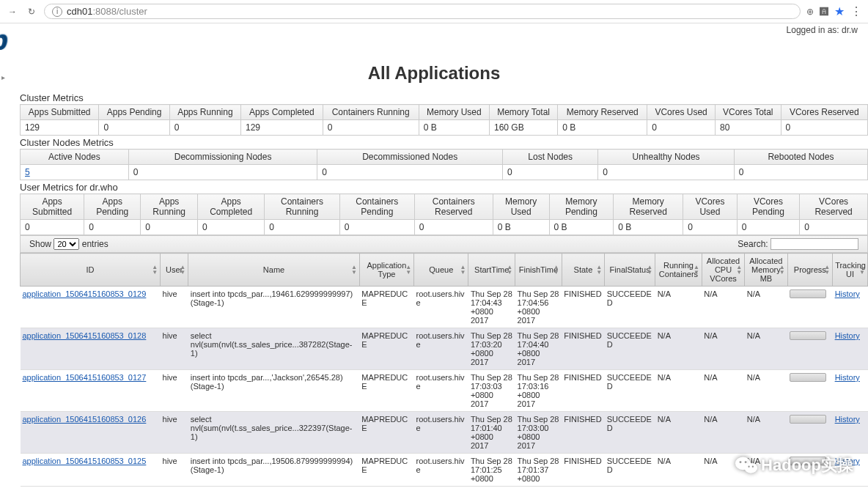 This screenshot has height=491, width=868. I want to click on metrics-header: Containers Reserved, so click(453, 207).